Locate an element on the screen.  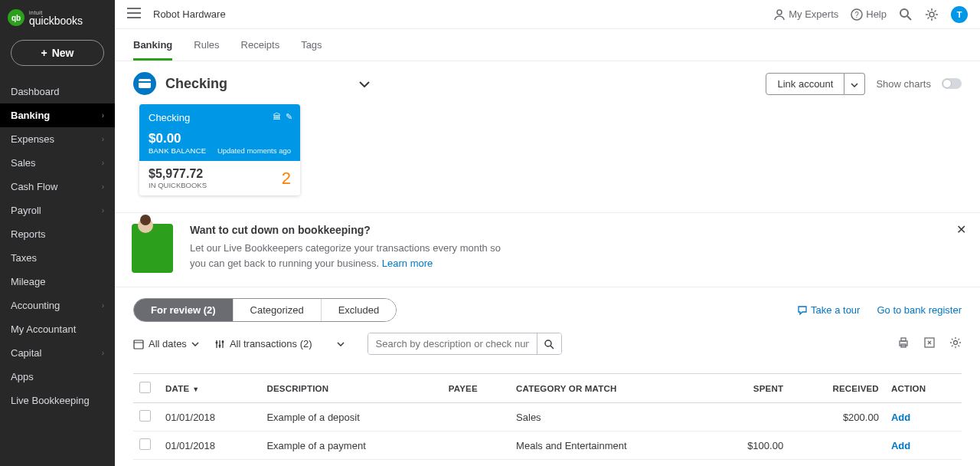
search-button is located at coordinates (549, 343).